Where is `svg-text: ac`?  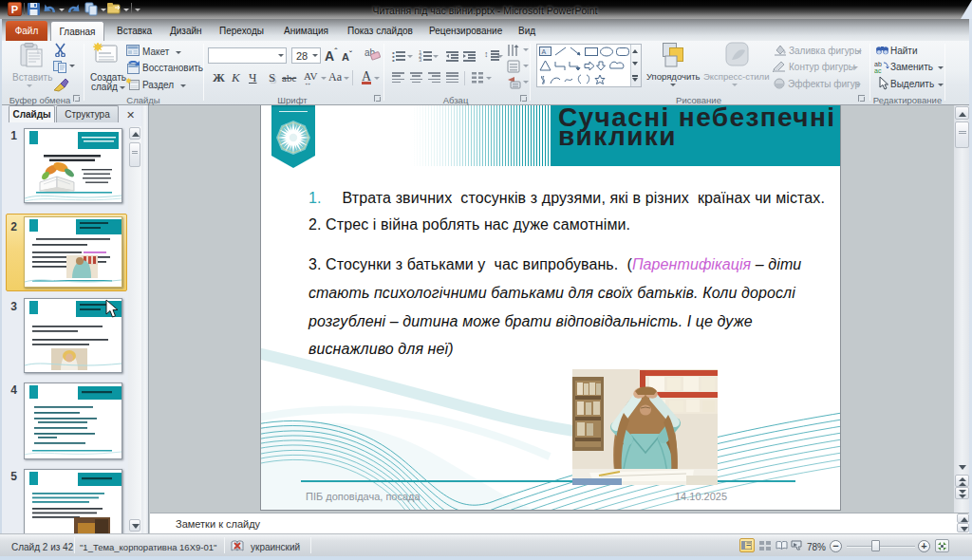 svg-text: ac is located at coordinates (878, 70).